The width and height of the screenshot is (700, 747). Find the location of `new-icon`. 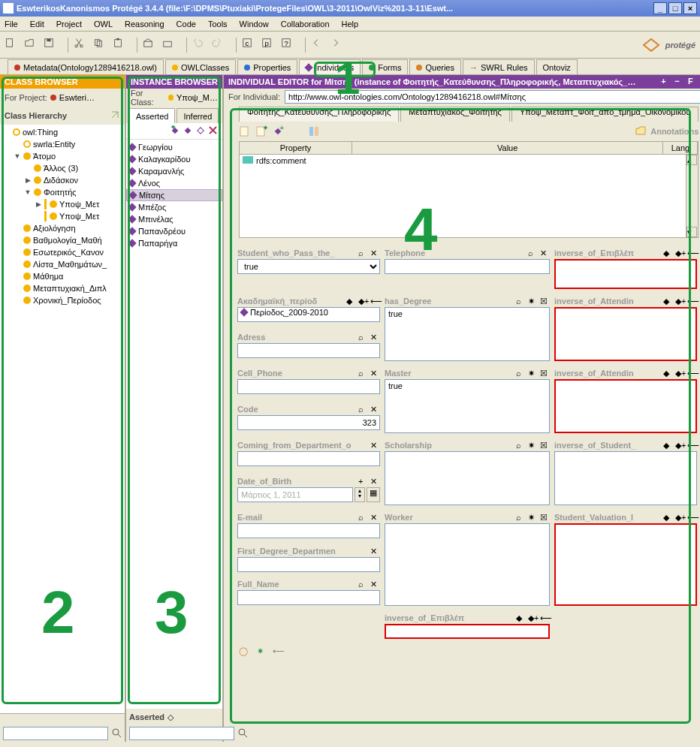

new-icon is located at coordinates (12, 45).